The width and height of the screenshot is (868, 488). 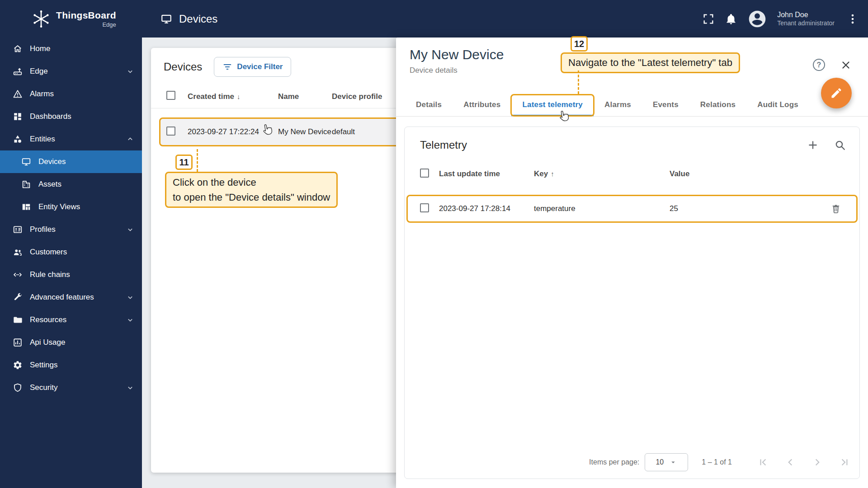 What do you see at coordinates (748, 174) in the screenshot?
I see `column-header-value: Value` at bounding box center [748, 174].